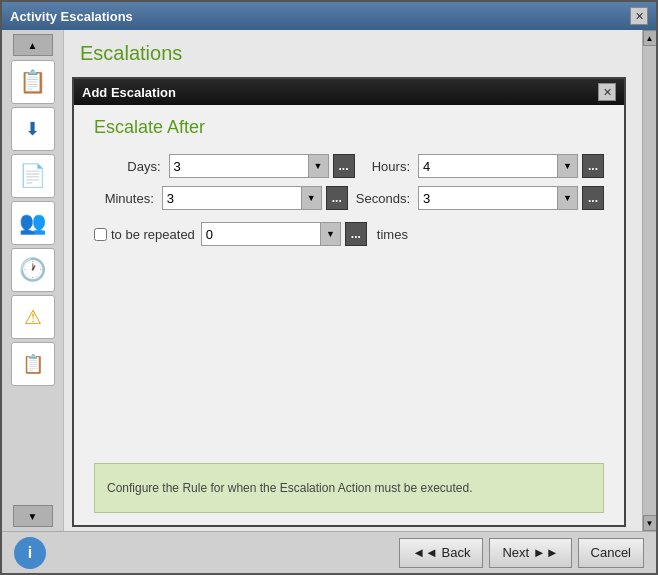  Describe the element at coordinates (649, 280) in the screenshot. I see `right-scrollbar: ▲ ▼` at that location.